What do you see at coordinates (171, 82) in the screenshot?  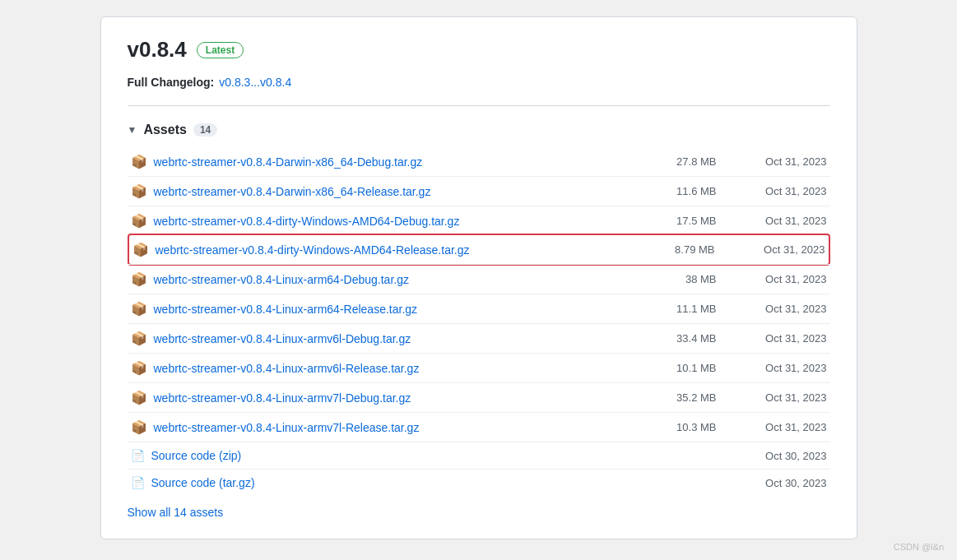 I see `changelog-label: Full Changelog:` at bounding box center [171, 82].